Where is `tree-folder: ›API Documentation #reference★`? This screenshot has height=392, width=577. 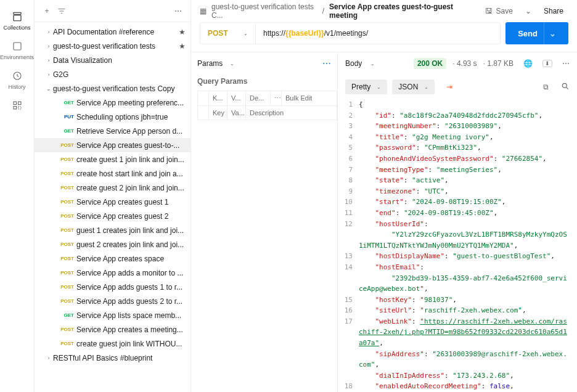
tree-folder: ›API Documentation #reference★ is located at coordinates (112, 32).